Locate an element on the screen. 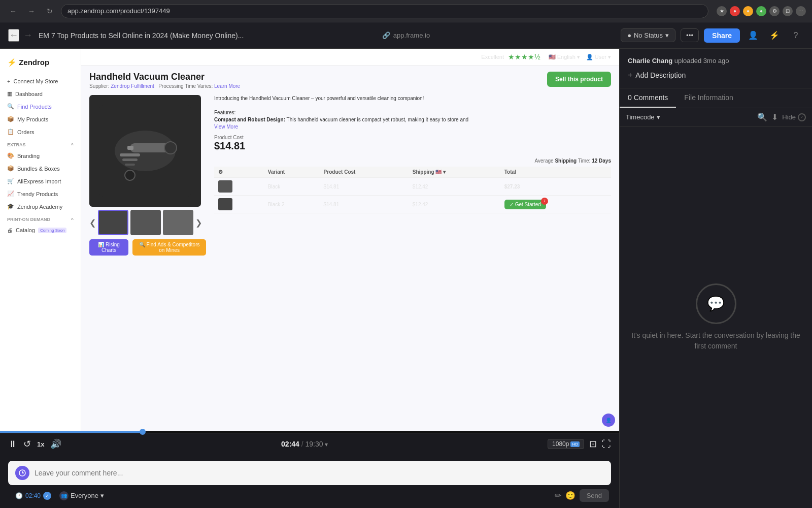 This screenshot has height=508, width=812. timecode-svg is located at coordinates (22, 473).